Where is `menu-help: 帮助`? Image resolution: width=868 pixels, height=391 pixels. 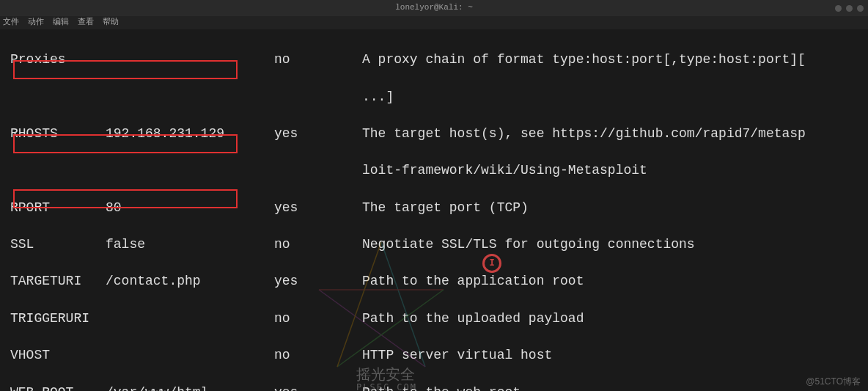
menu-help: 帮助 is located at coordinates (111, 22).